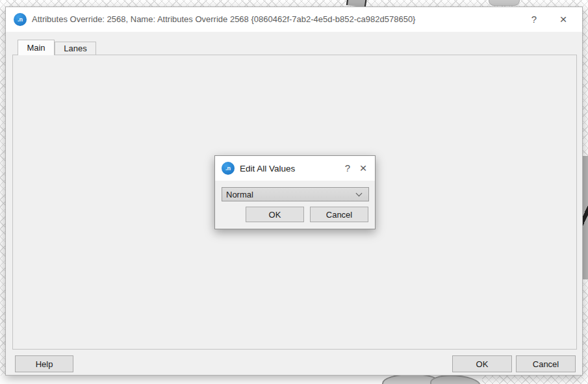 Image resolution: width=588 pixels, height=384 pixels. Describe the element at coordinates (534, 19) in the screenshot. I see `help-icon: ?` at that location.